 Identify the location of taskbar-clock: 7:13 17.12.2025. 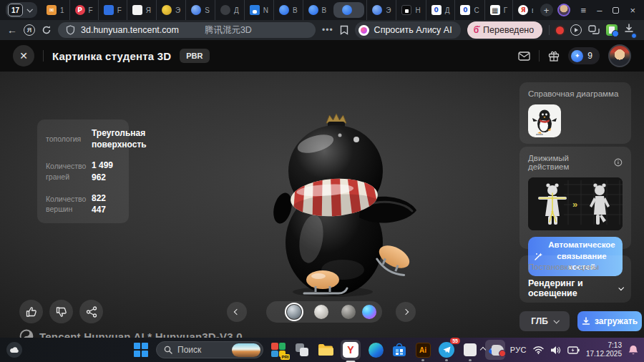
(604, 351).